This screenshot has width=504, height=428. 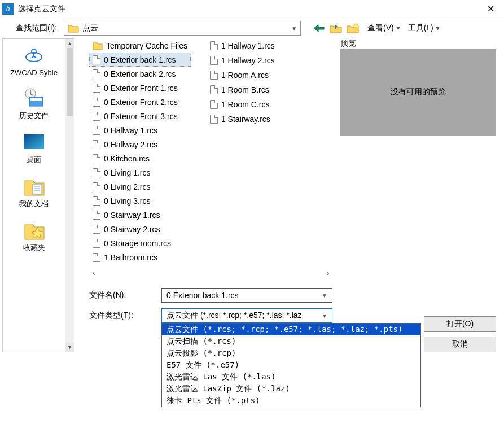 What do you see at coordinates (140, 257) in the screenshot?
I see `file-item: 1 Bathroom.rcs` at bounding box center [140, 257].